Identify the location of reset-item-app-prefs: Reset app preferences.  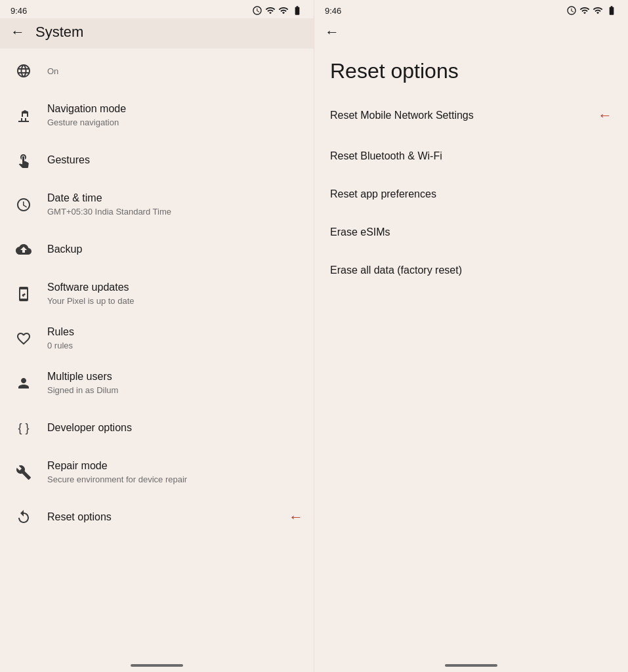
(471, 194).